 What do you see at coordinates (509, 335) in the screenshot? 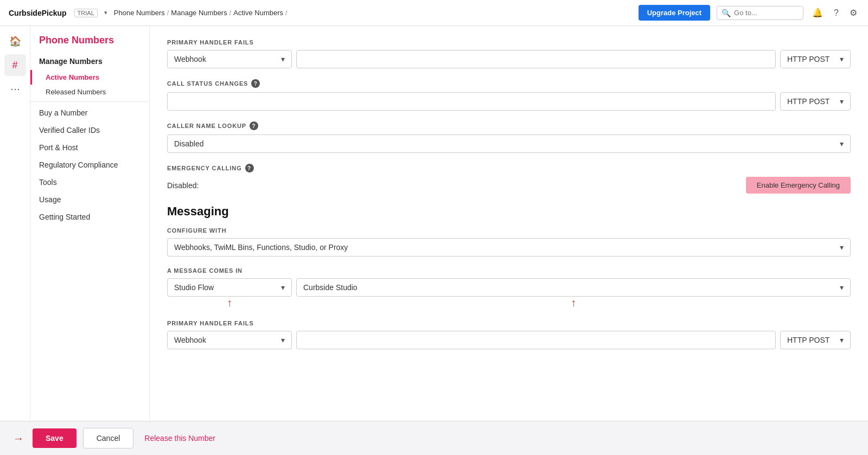
I see `messaging-primary-handler-fails-section: PRIMARY HANDLER FAILS Webhook ▾ HTTP POS…` at bounding box center [509, 335].